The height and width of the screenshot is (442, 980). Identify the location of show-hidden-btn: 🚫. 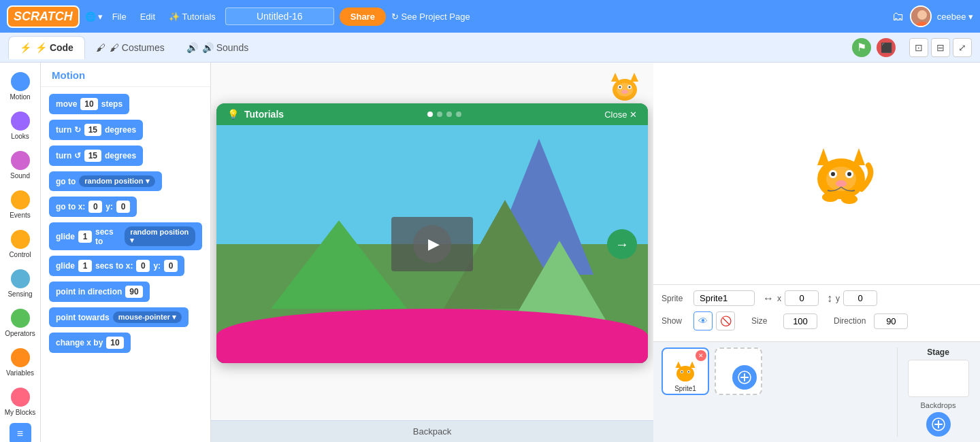
(725, 321).